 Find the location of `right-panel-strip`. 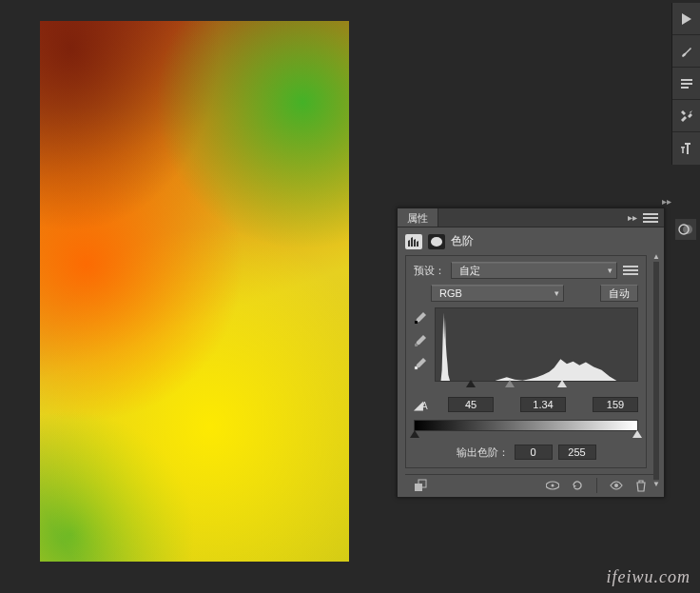

right-panel-strip is located at coordinates (686, 84).